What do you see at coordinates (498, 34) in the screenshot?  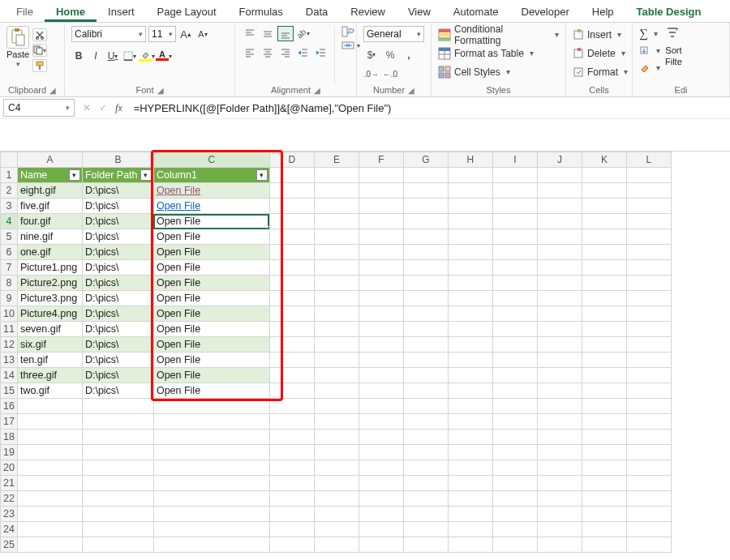 I see `conditional-formatting-button: Conditional Formatting▾` at bounding box center [498, 34].